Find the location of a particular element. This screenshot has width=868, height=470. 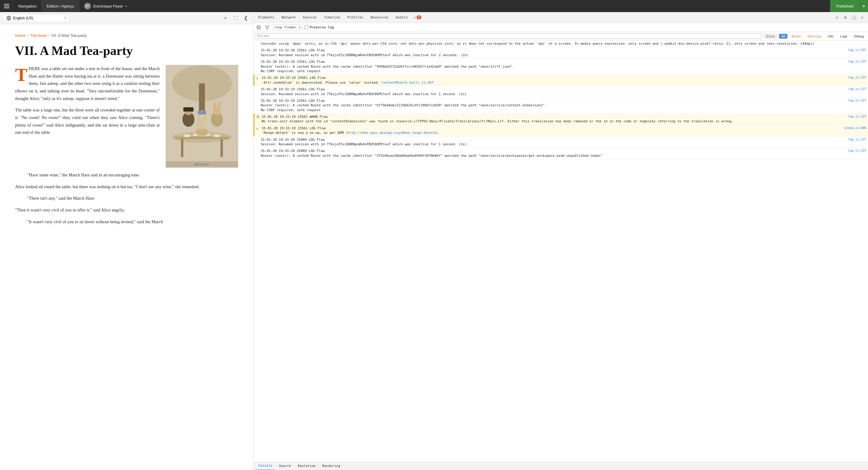

devtools-tab-network: Network is located at coordinates (288, 18).